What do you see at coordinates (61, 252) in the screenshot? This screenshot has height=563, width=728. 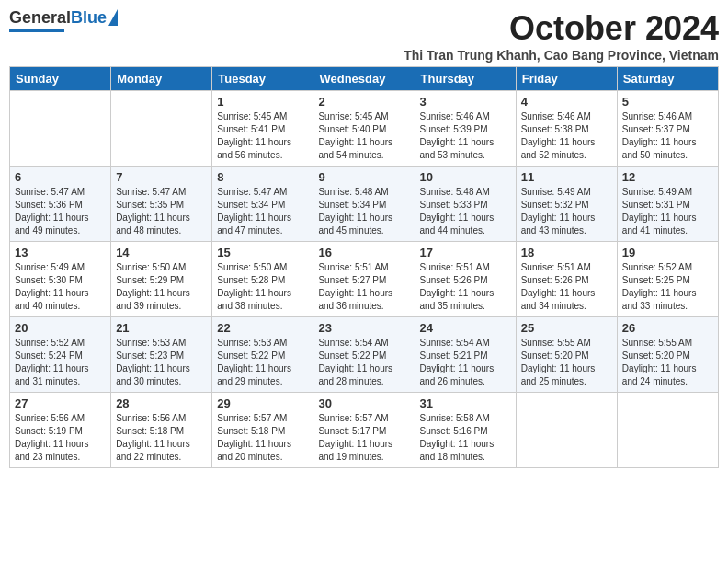 I see `day-number: 13` at bounding box center [61, 252].